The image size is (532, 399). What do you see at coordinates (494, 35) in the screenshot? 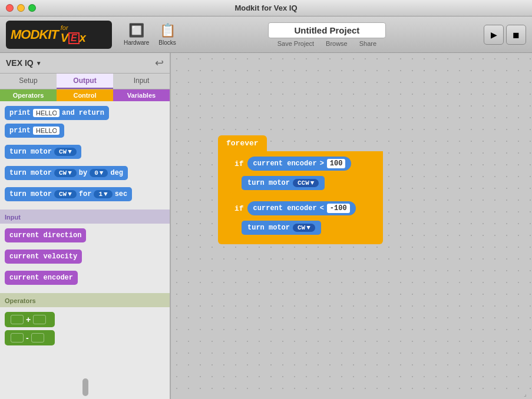
I see `play-icon: ▶` at bounding box center [494, 35].